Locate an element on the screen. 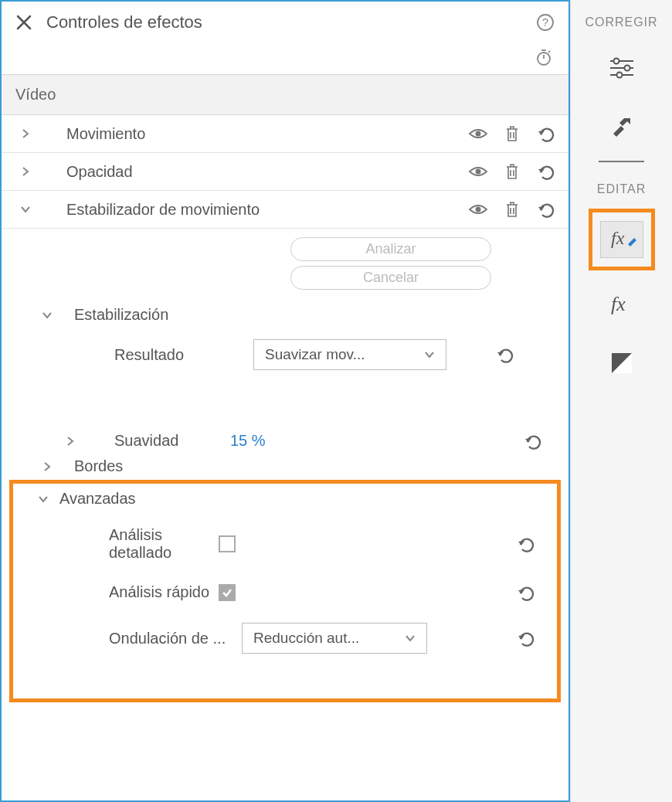 Image resolution: width=672 pixels, height=802 pixels. effect-opacity-label: Opacidad is located at coordinates (253, 172).